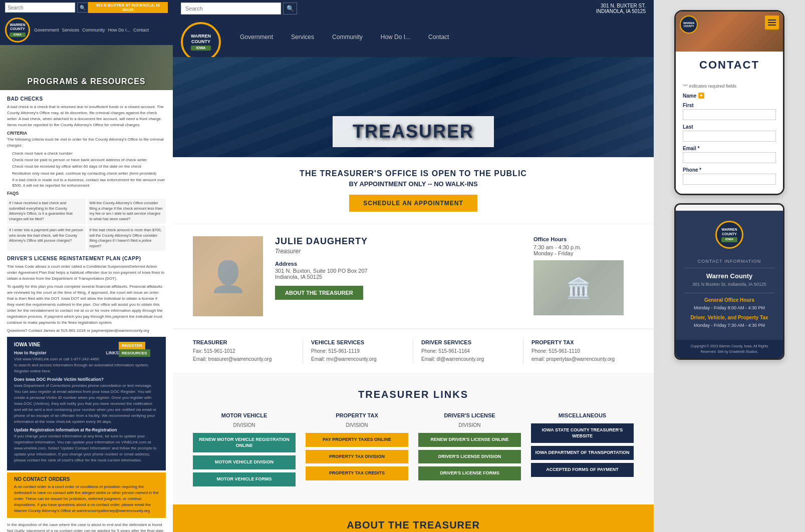  What do you see at coordinates (413, 439) in the screenshot?
I see `center-links-section: TREASURER LINKS MOTOR VEHICLE DIVISION R…` at bounding box center [413, 439].